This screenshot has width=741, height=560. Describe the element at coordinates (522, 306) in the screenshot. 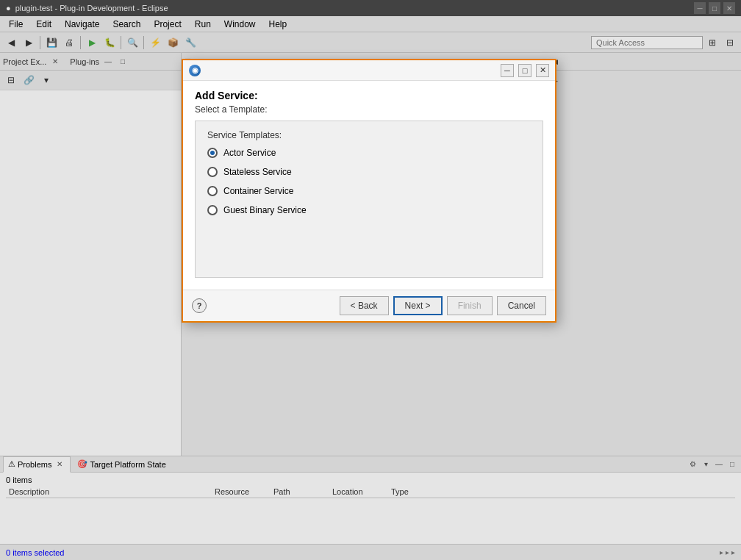

I see `cancel-button: Cancel` at that location.